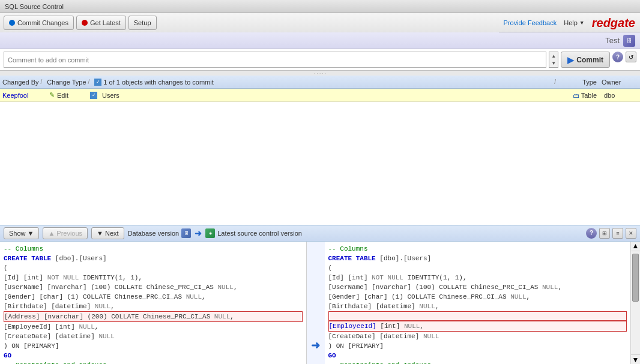 This screenshot has height=364, width=640. I want to click on pencil-icon: ✎, so click(52, 95).